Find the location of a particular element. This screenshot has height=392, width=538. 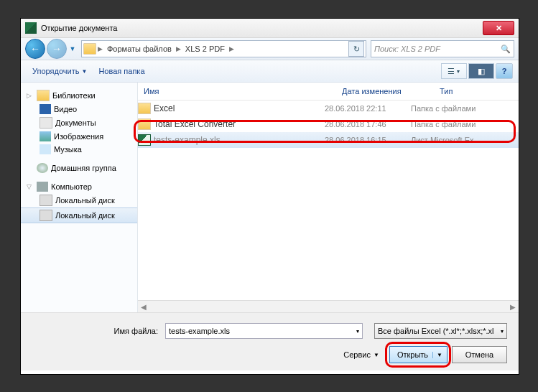

titlebar: Открытие документа ✕ is located at coordinates (270, 29).